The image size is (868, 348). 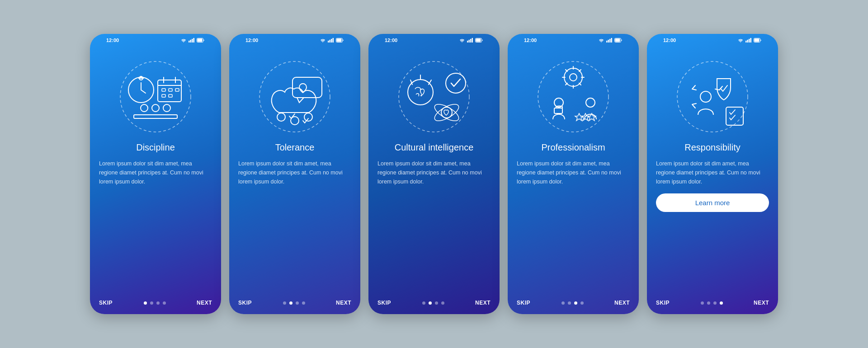 What do you see at coordinates (712, 94) in the screenshot?
I see `responsibility-icon-area` at bounding box center [712, 94].